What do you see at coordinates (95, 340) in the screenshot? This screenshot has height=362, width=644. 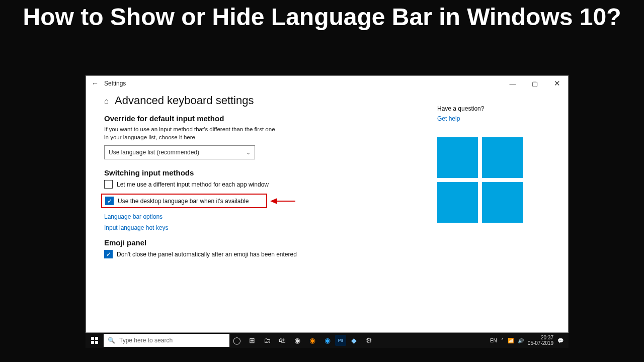 I see `start-button` at bounding box center [95, 340].